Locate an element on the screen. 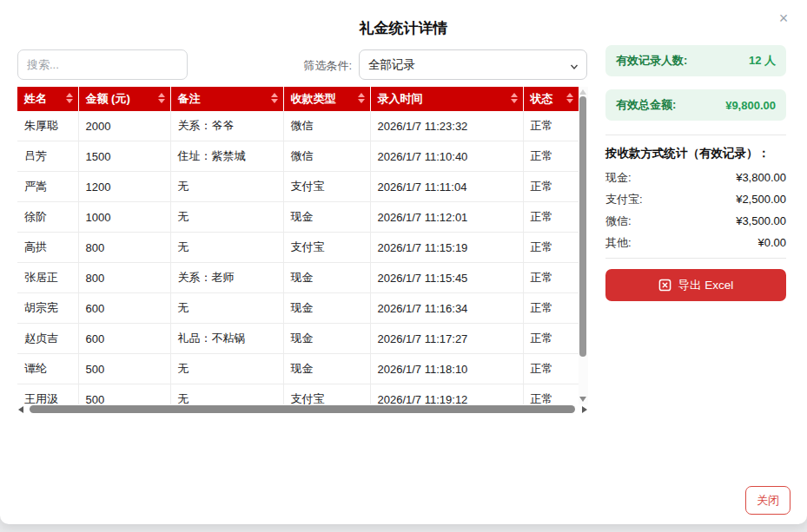  table-row: 赵贞吉 600 礼品：不粘锅 现金 2026/1/7 11:17:27 正常 is located at coordinates (298, 338).